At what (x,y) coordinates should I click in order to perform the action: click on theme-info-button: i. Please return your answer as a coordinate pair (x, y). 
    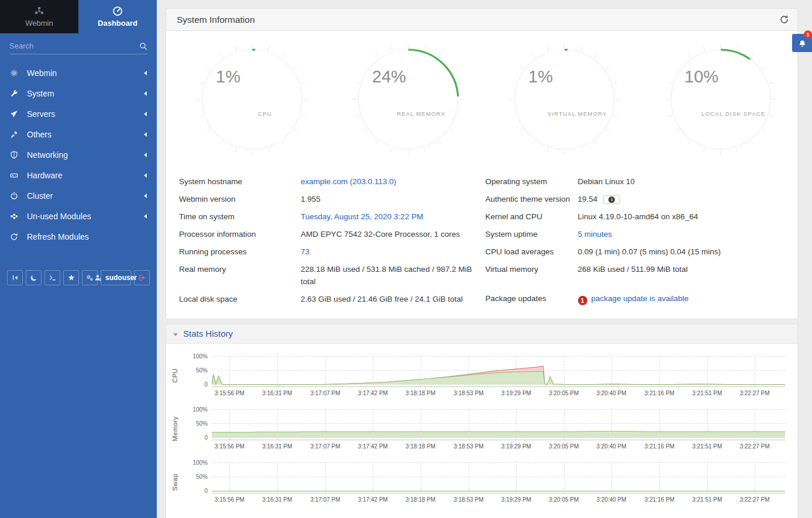
    Looking at the image, I should click on (612, 200).